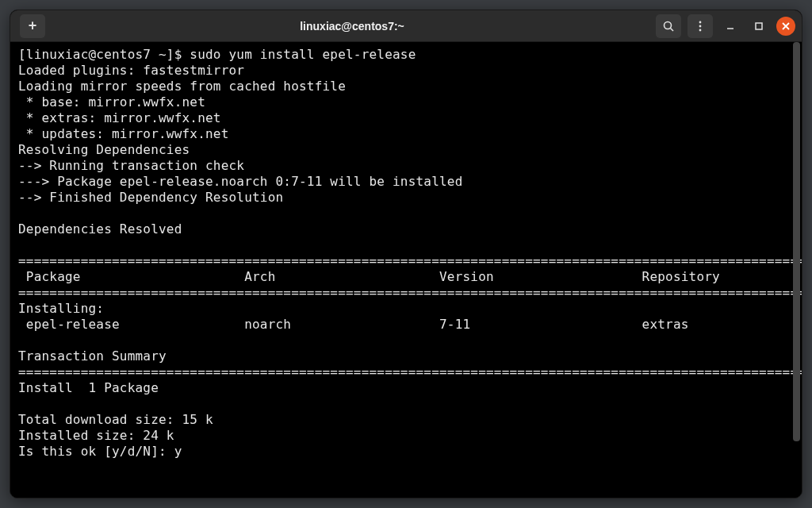 This screenshot has width=812, height=508. What do you see at coordinates (410, 292) in the screenshot?
I see `rule-mid: ========================================…` at bounding box center [410, 292].